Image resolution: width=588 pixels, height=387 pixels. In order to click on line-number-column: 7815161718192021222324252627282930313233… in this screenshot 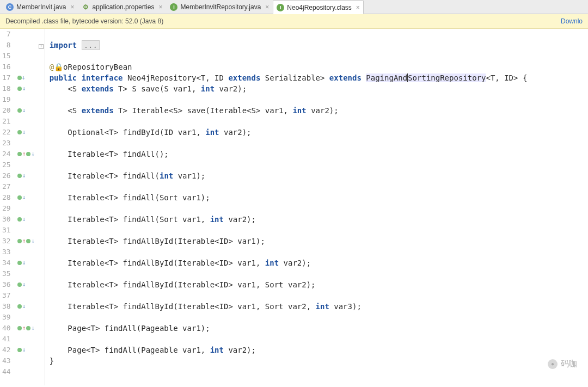, I will do `click(7, 207)`.